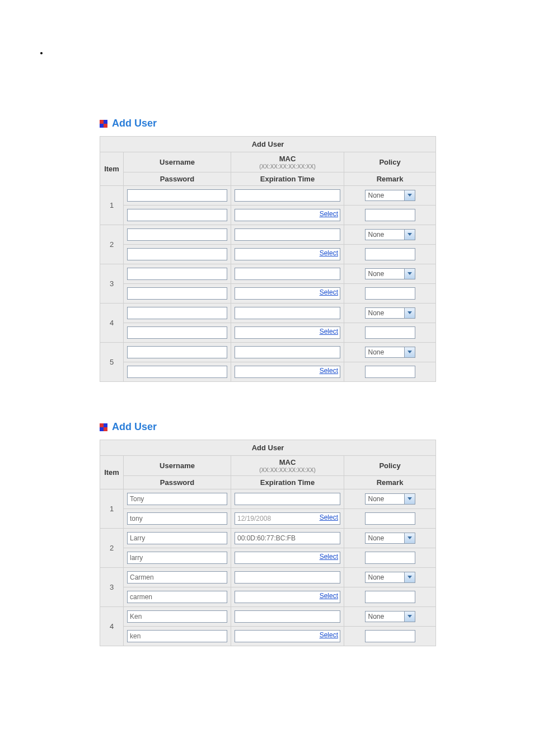  Describe the element at coordinates (390, 162) in the screenshot. I see `col-policy: Policy` at that location.